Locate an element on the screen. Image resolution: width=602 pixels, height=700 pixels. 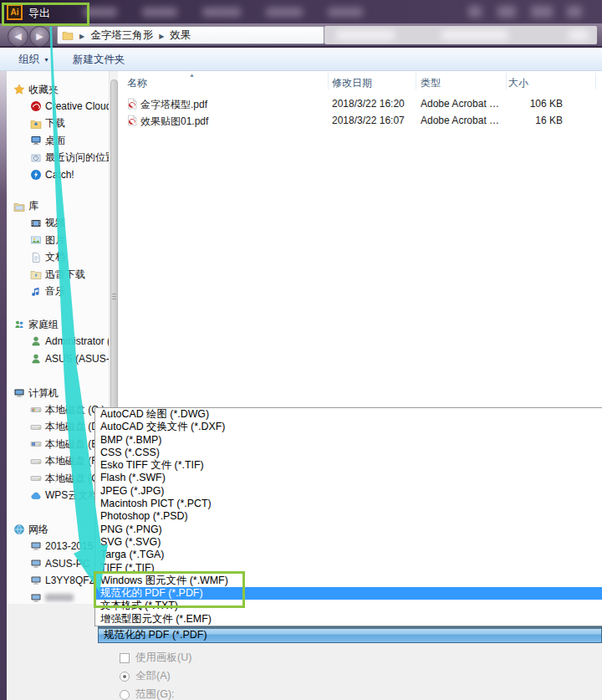
music-icon is located at coordinates (36, 292).